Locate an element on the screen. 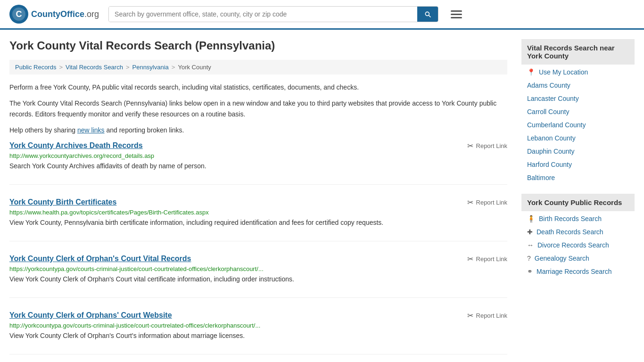 Image resolution: width=644 pixels, height=362 pixels. breadcrumb-vital-records: Vital Records Search is located at coordinates (94, 67).